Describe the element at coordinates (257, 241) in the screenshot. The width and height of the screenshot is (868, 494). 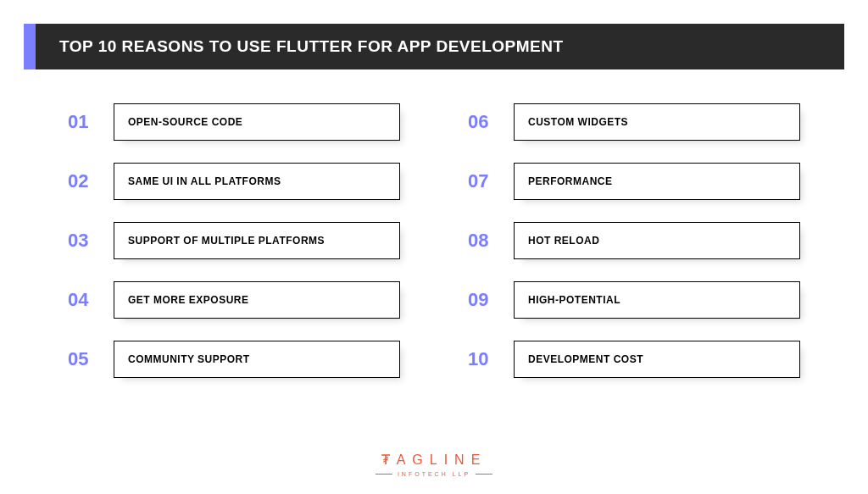
I see `reason-label: SUPPORT OF MULTIPLE PLATFORMS` at that location.